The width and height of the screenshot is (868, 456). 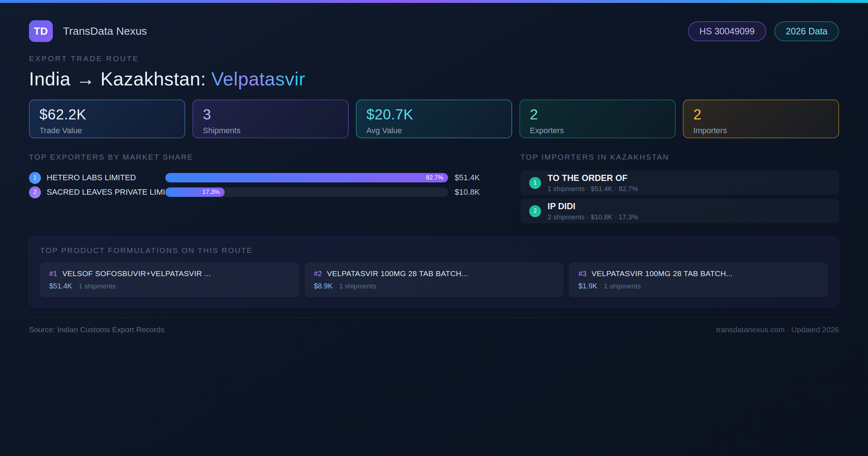 I want to click on product-rank: #3, so click(x=582, y=274).